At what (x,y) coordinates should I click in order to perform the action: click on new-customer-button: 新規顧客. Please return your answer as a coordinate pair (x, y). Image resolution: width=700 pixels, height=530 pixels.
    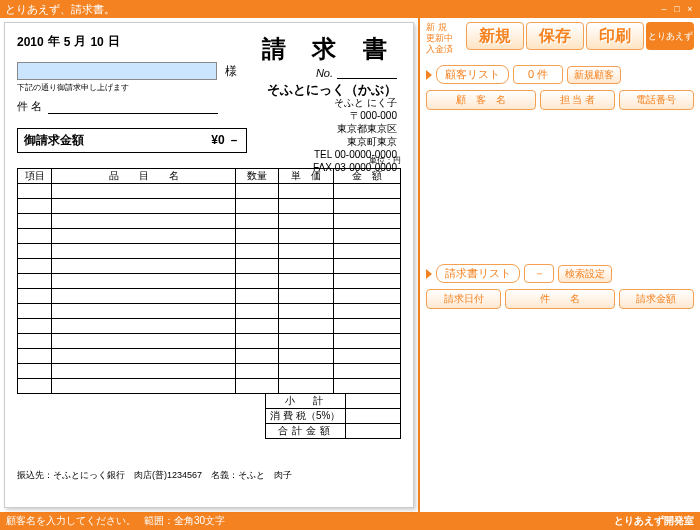
    Looking at the image, I should click on (594, 75).